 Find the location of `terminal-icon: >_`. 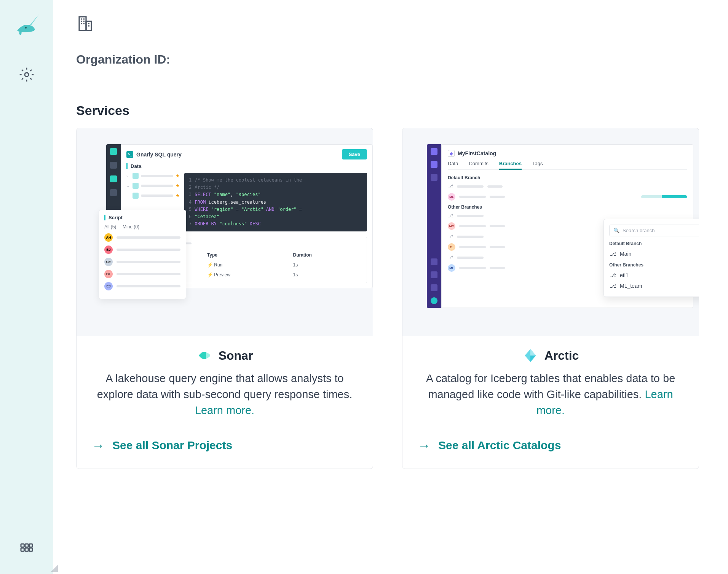

terminal-icon: >_ is located at coordinates (130, 155).